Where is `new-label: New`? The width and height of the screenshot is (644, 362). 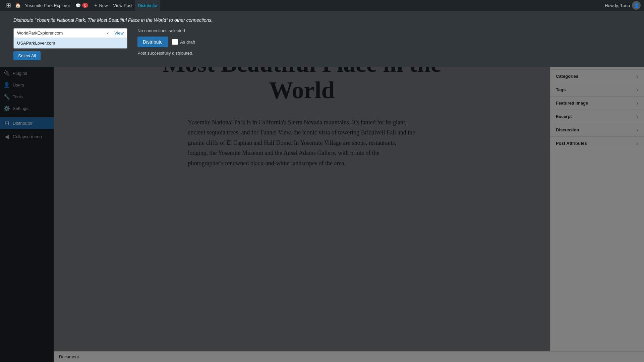
new-label: New is located at coordinates (103, 5).